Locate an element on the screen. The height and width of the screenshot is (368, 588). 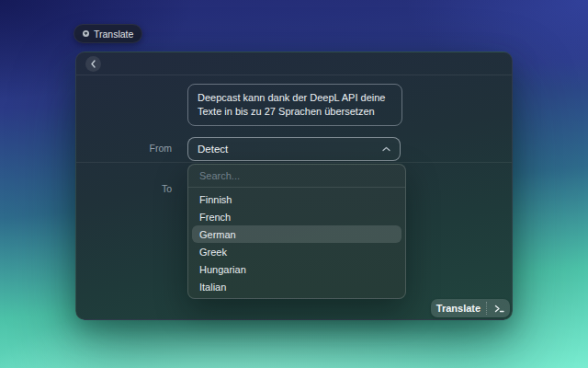
chevron-up-icon is located at coordinates (386, 149).